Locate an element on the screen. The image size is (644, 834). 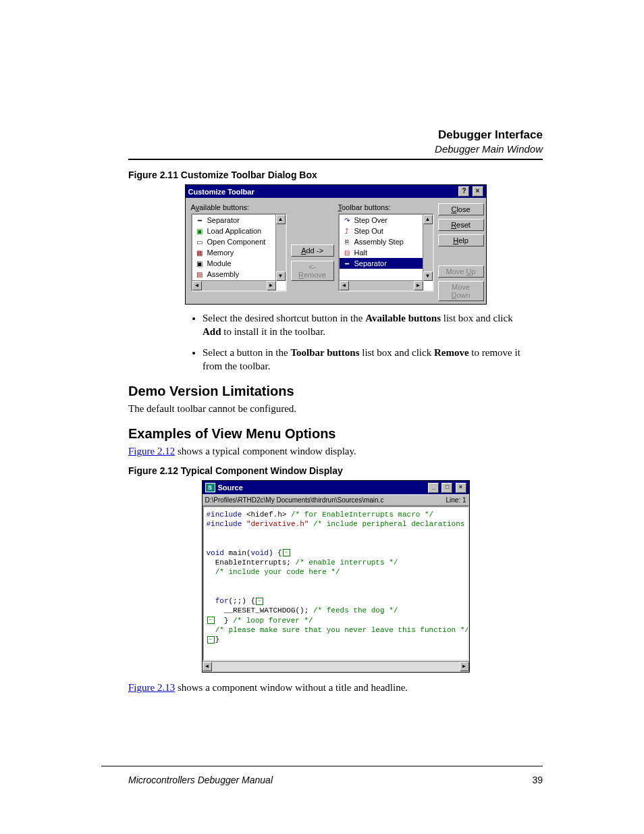
header-rule is located at coordinates (336, 159).